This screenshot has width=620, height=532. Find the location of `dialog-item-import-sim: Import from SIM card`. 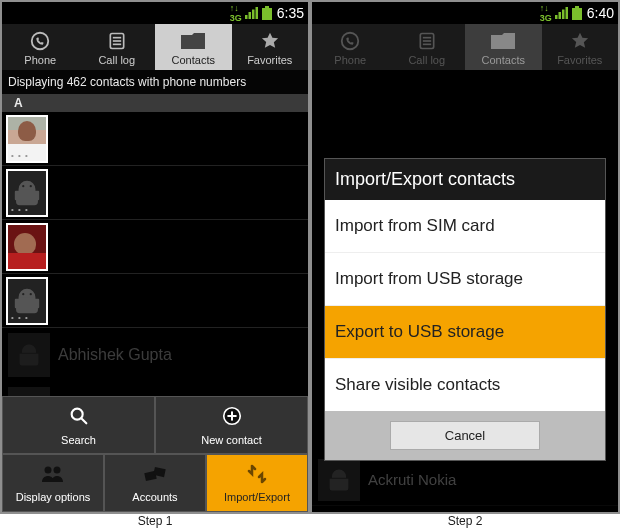

dialog-item-import-sim: Import from SIM card is located at coordinates (465, 226).